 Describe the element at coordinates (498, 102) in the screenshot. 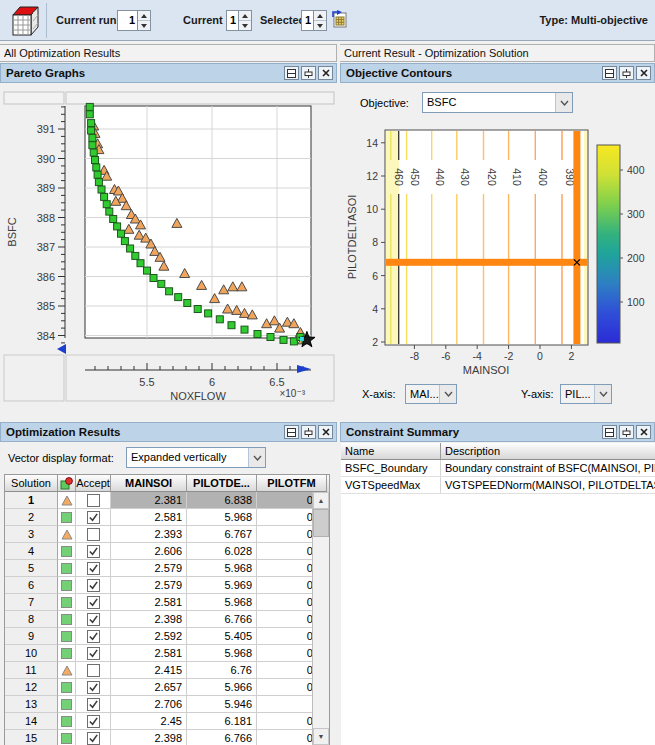

I see `objective-dropdown: BSFC` at that location.